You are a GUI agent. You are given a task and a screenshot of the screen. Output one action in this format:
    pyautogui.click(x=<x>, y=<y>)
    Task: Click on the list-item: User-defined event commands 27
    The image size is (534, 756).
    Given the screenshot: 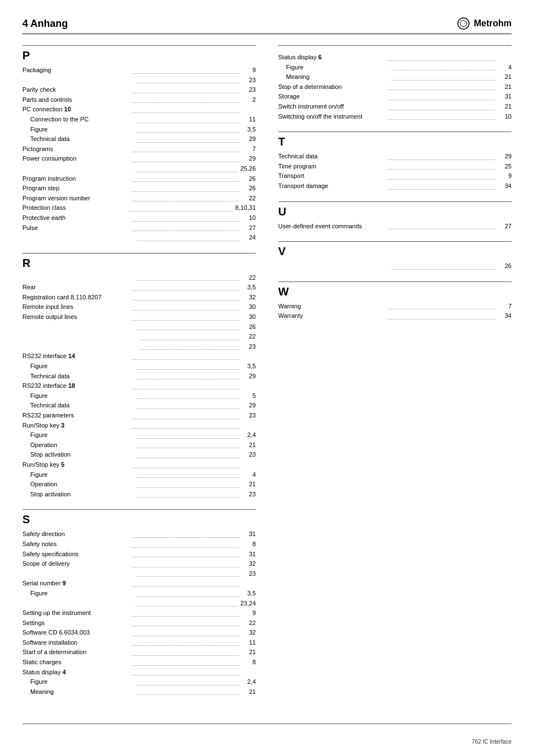 What is the action you would take?
    pyautogui.click(x=395, y=227)
    